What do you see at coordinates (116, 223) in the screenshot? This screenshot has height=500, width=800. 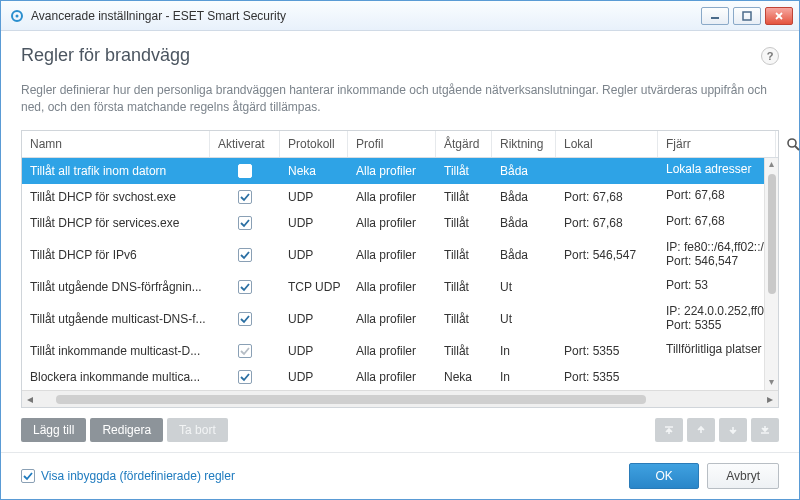 I see `cell-name: Tillåt DHCP för services.exe` at bounding box center [116, 223].